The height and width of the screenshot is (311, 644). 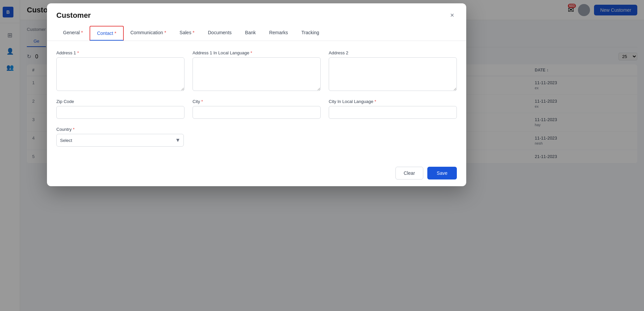 What do you see at coordinates (442, 173) in the screenshot?
I see `save-button: Save` at bounding box center [442, 173].